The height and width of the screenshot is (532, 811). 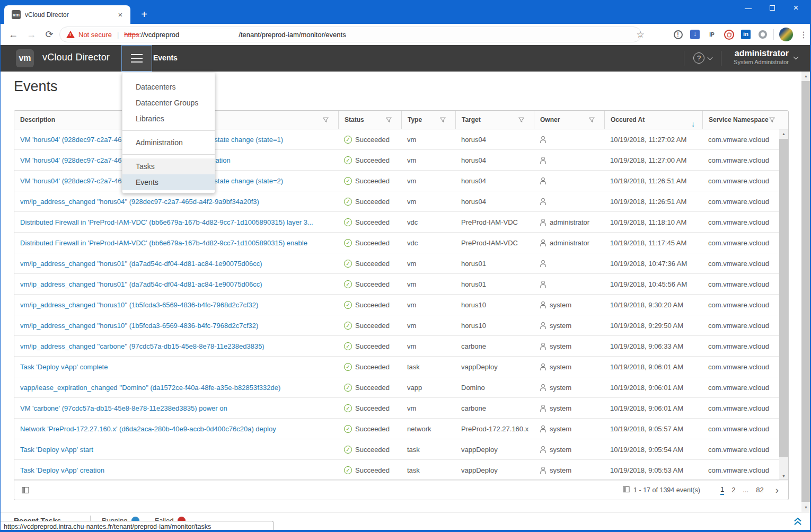 I want to click on linkedin-extension-icon: in, so click(x=746, y=34).